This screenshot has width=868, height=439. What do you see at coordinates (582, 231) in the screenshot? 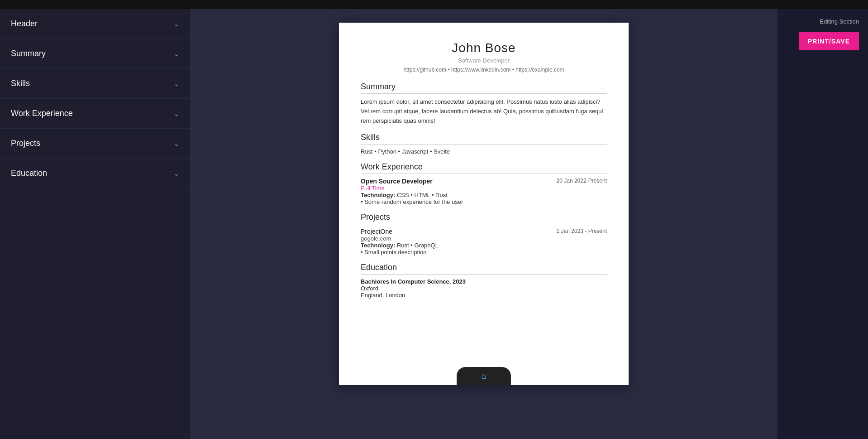
I see `project-date: 1 Jan 2023 - Present` at bounding box center [582, 231].